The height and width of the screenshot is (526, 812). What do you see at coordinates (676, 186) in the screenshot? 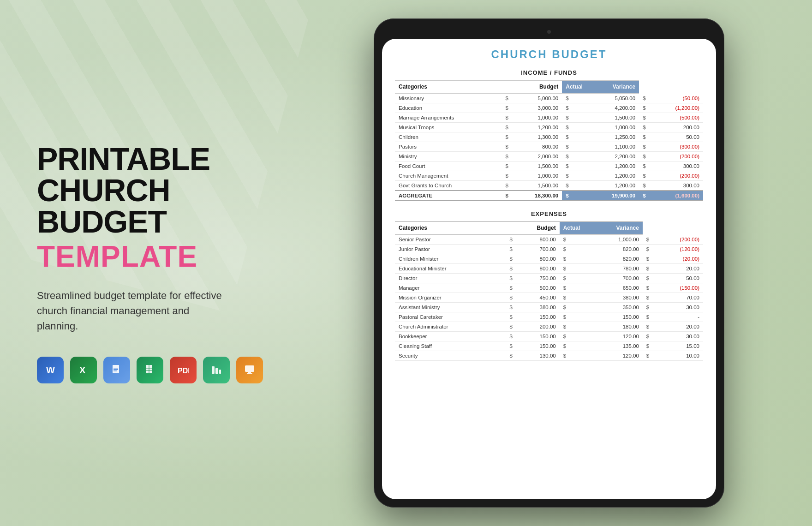
I see `variance-amount: 300.00` at bounding box center [676, 186].